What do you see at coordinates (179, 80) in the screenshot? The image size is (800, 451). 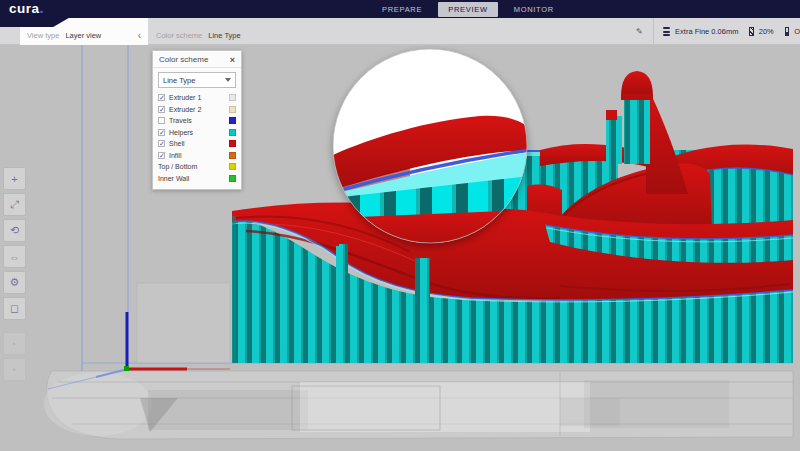 I see `line-type-value: Line Type` at bounding box center [179, 80].